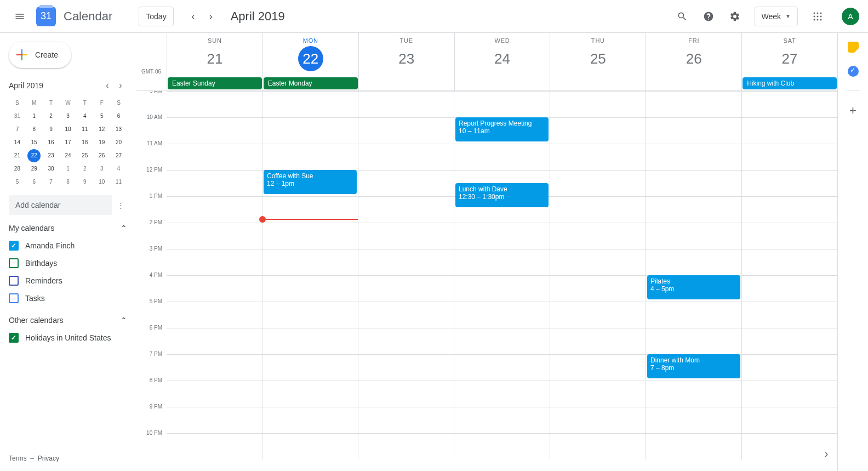  What do you see at coordinates (72, 263) in the screenshot?
I see `calendar-list-item: Birthdays` at bounding box center [72, 263].